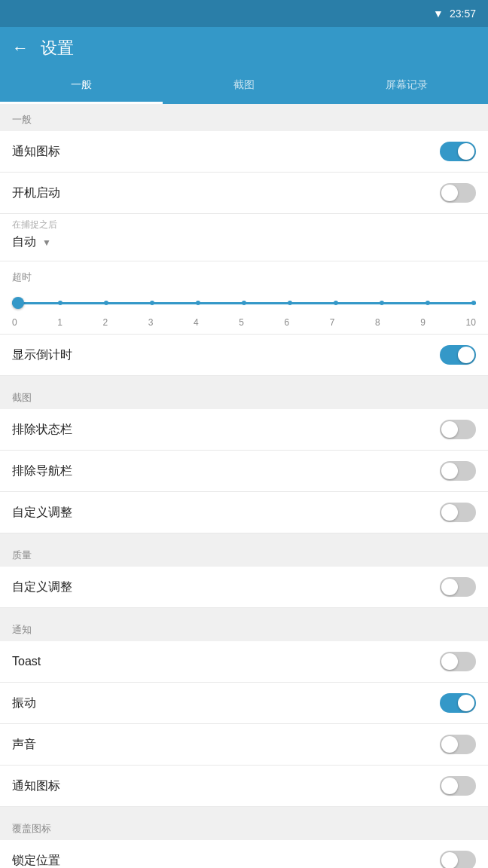 The image size is (488, 868). Describe the element at coordinates (42, 429) in the screenshot. I see `label-exclude-statusbar: 排除状态栏` at that location.